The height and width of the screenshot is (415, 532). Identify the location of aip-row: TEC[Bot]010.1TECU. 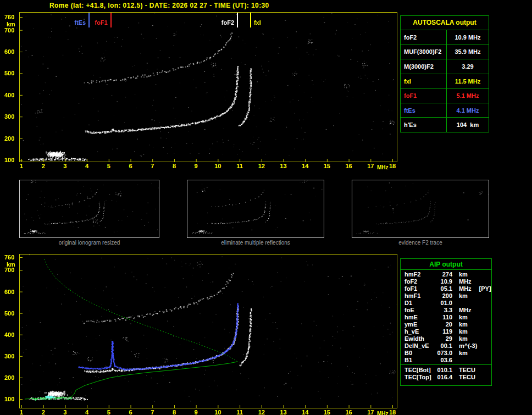
(446, 369).